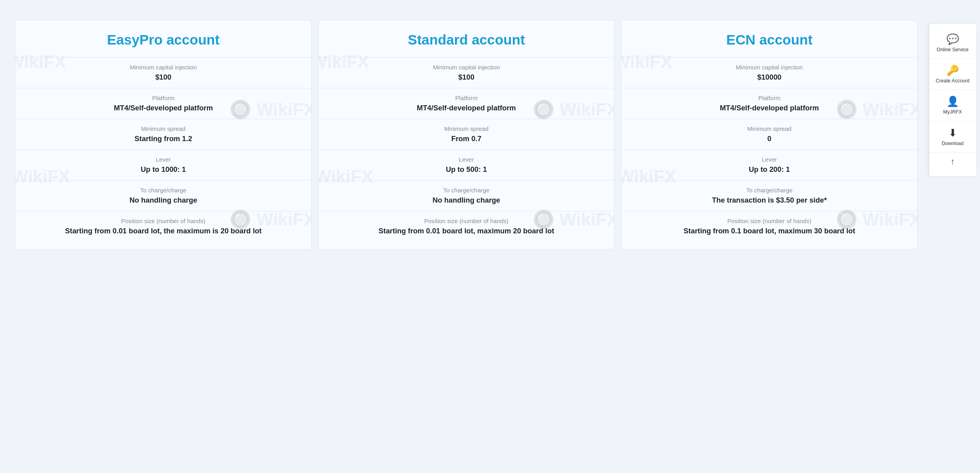 The width and height of the screenshot is (980, 473). What do you see at coordinates (953, 39) in the screenshot?
I see `online-service-icon: 💬` at bounding box center [953, 39].